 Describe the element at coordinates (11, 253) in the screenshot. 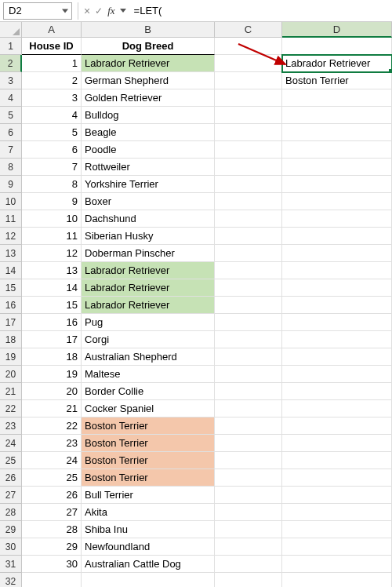

I see `row-header: 13` at that location.